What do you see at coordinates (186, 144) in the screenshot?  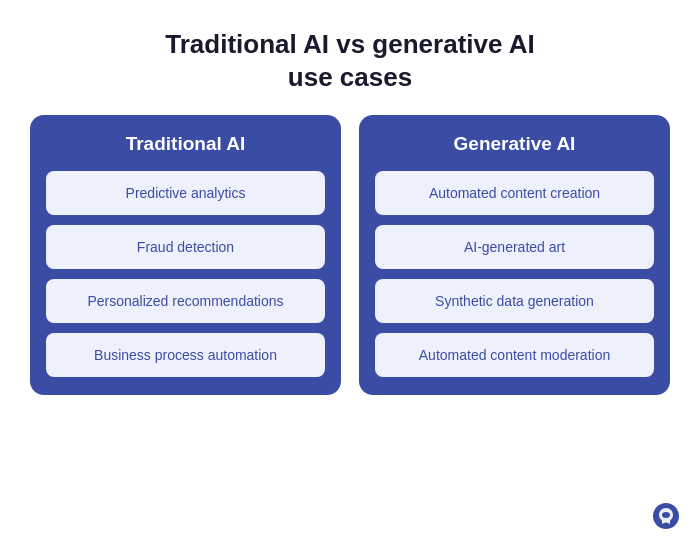 I see `traditional-ai-header: Traditional AI` at bounding box center [186, 144].